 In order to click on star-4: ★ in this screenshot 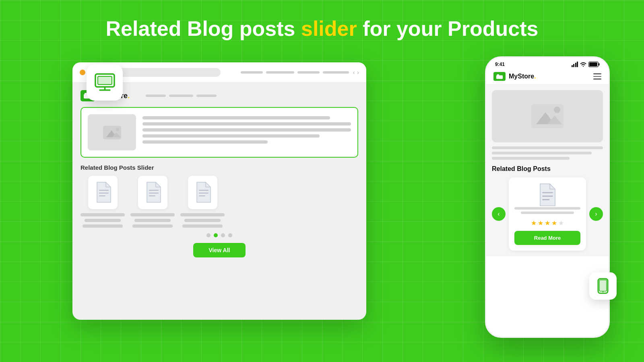, I will do `click(554, 223)`.